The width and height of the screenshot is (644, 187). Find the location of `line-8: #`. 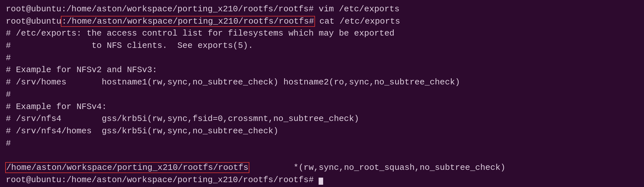

line-8: # is located at coordinates (322, 95).